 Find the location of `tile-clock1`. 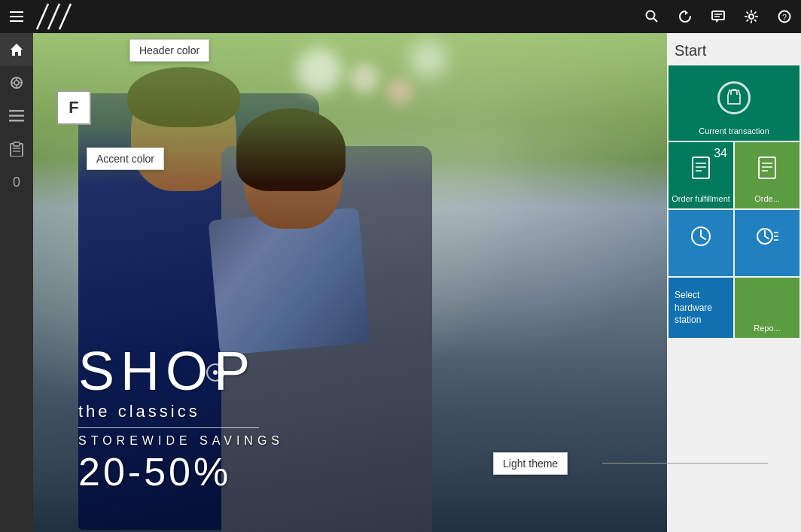

tile-clock1 is located at coordinates (701, 243).